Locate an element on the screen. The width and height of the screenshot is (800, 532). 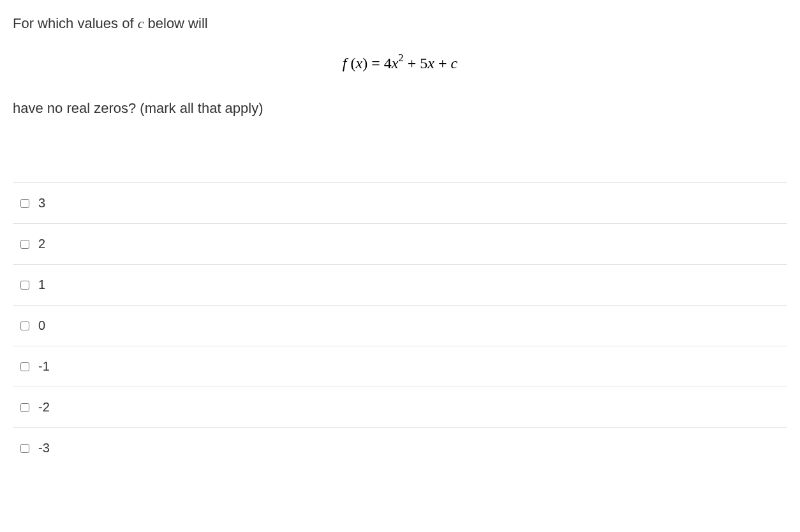
option-row: 1 is located at coordinates (400, 284).